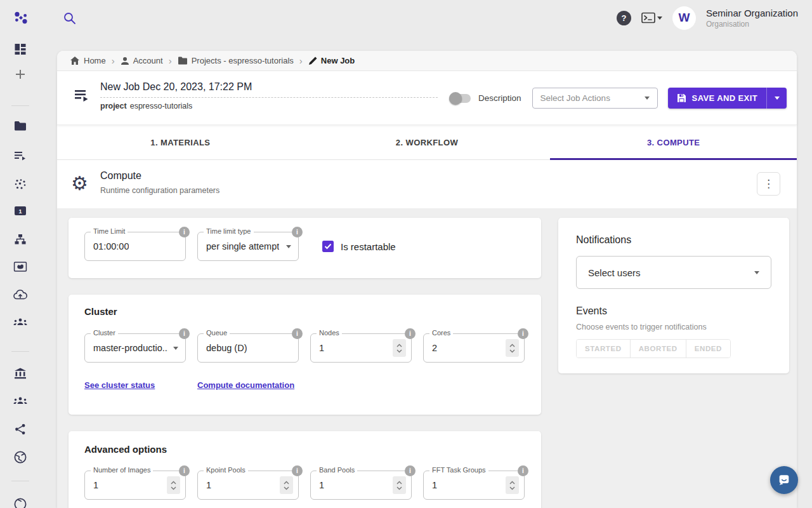  Describe the element at coordinates (122, 470) in the screenshot. I see `field-label: Number of Images` at that location.